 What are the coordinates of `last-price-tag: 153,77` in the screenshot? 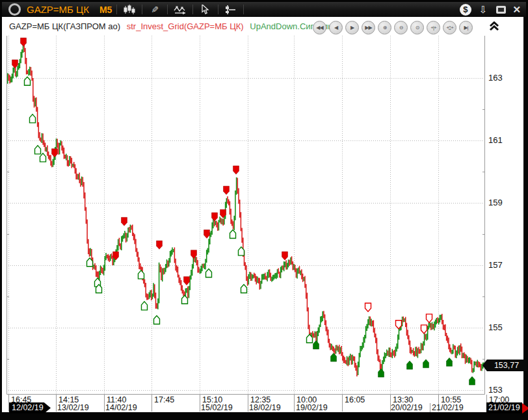 It's located at (505, 365).